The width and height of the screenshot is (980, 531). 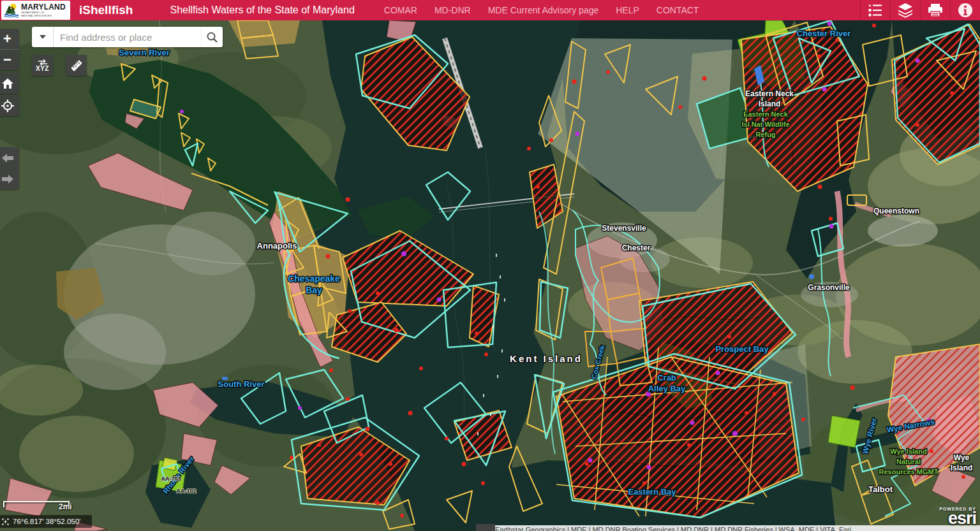 What do you see at coordinates (77, 65) in the screenshot?
I see `measure-button` at bounding box center [77, 65].